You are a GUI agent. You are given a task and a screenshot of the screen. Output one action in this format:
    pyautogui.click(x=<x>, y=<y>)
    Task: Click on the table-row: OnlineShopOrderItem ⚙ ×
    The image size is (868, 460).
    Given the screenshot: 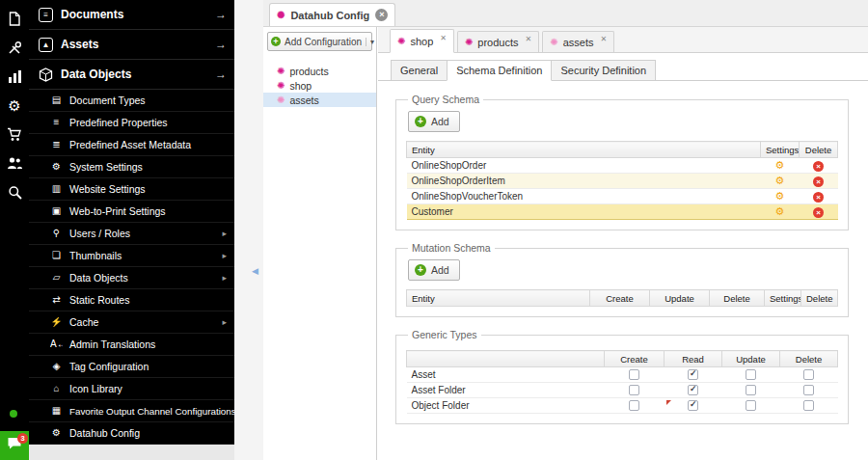 What is the action you would take?
    pyautogui.click(x=623, y=181)
    